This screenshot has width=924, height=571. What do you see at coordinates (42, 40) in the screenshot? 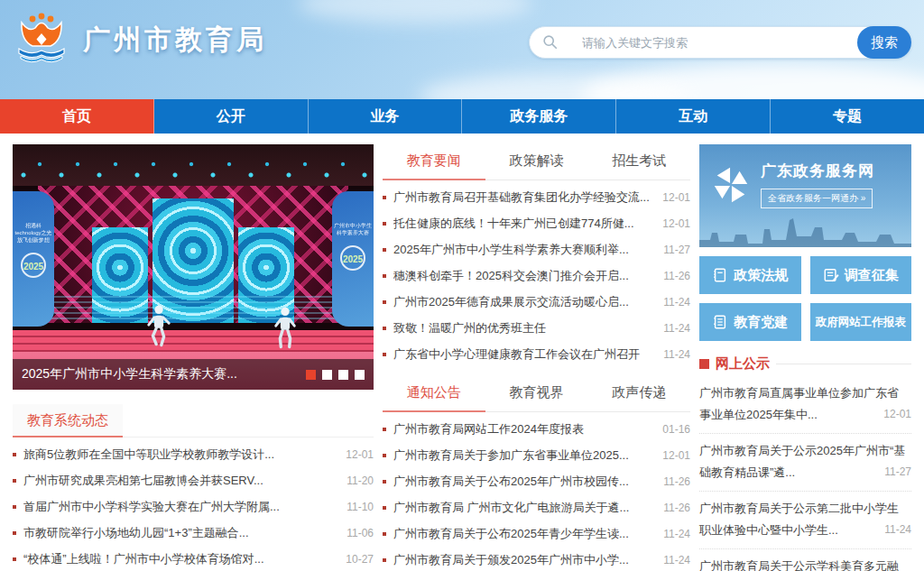
I see `bureau-logo-icon` at bounding box center [42, 40].